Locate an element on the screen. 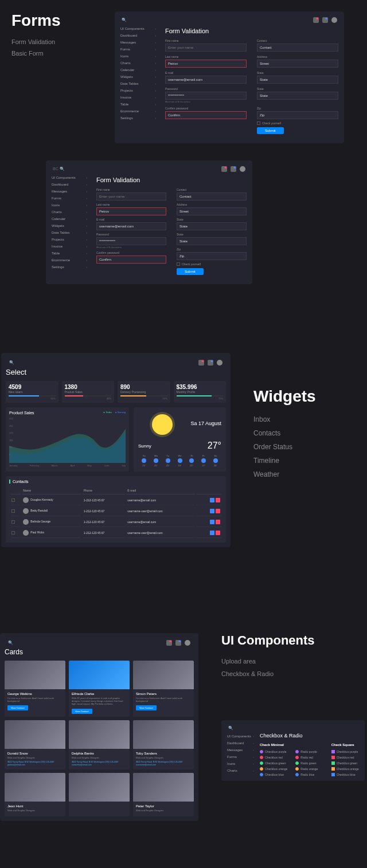  link-weather: Weather is located at coordinates (310, 474).